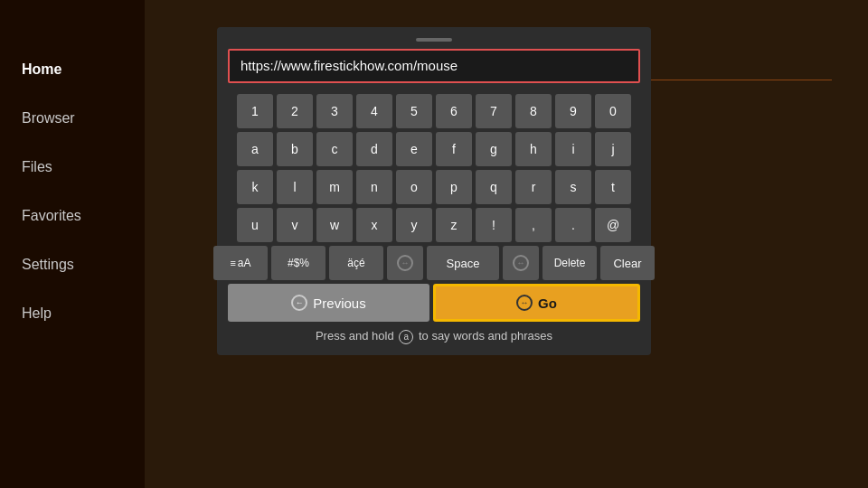 The height and width of the screenshot is (488, 868). Describe the element at coordinates (533, 225) in the screenshot. I see `key-comma: ,` at that location.